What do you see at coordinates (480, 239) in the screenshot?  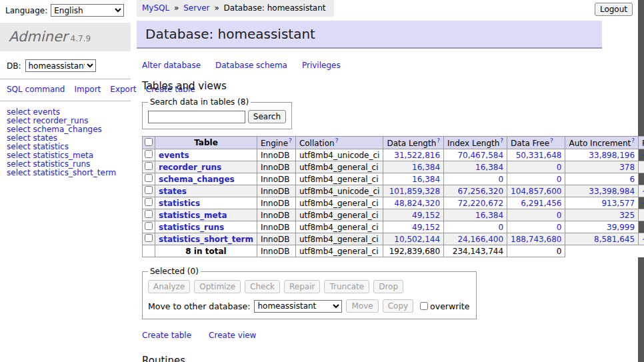 I see `index-length-link: 24,166,400` at bounding box center [480, 239].